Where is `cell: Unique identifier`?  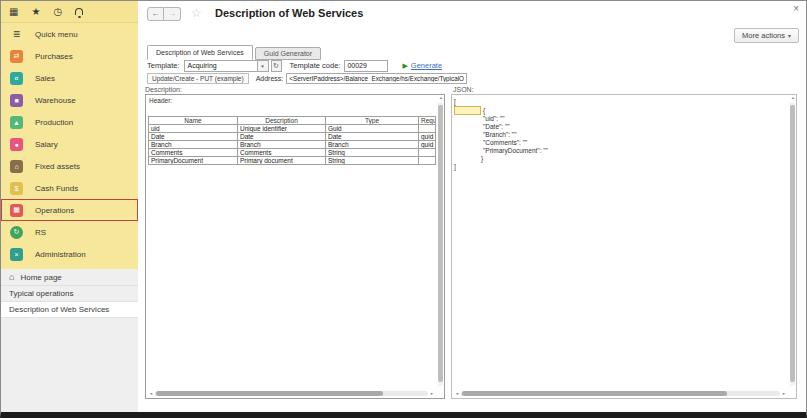 cell: Unique identifier is located at coordinates (282, 129).